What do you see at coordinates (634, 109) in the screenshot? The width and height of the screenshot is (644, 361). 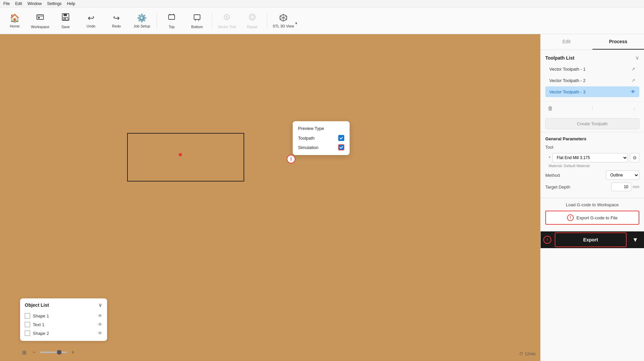 I see `move-down-toolpath-button: ↓` at bounding box center [634, 109].